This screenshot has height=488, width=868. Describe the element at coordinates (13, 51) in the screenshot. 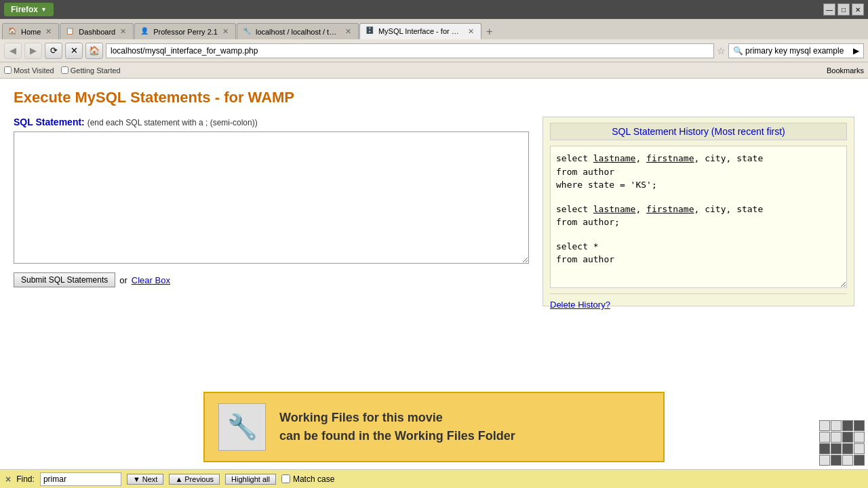

I see `back-button: ◀` at that location.